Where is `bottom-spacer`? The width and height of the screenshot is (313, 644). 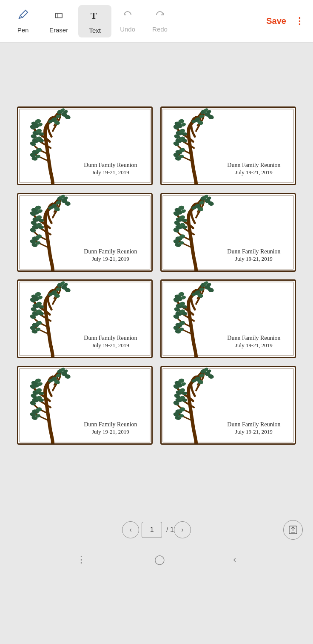
bottom-spacer is located at coordinates (156, 483).